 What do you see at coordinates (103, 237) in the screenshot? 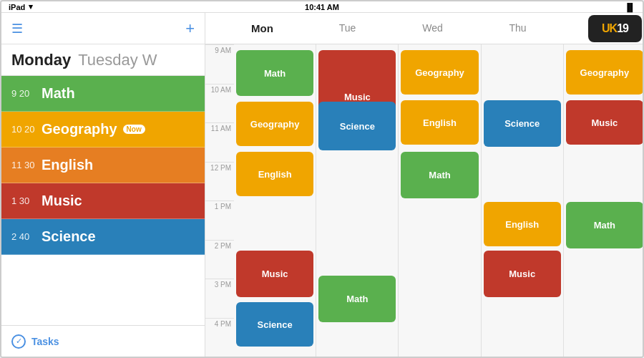
I see `list-item: 2 40 Science` at bounding box center [103, 237].